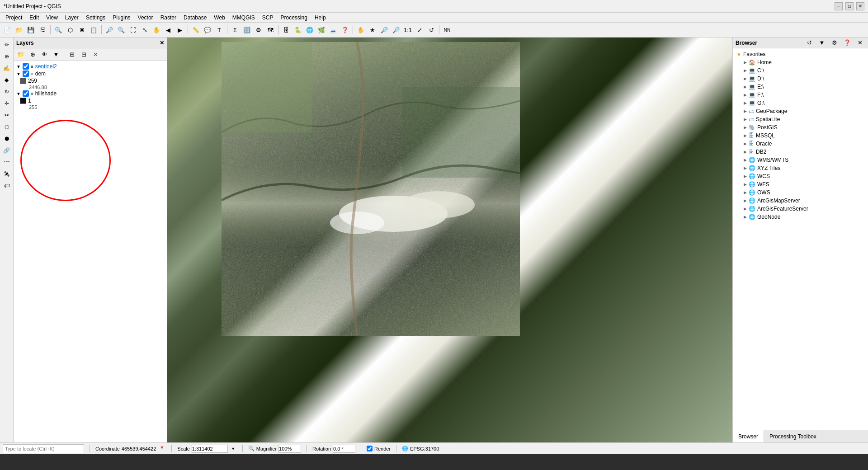  Describe the element at coordinates (26, 66) in the screenshot. I see `checkbox-sentinel2` at that location.